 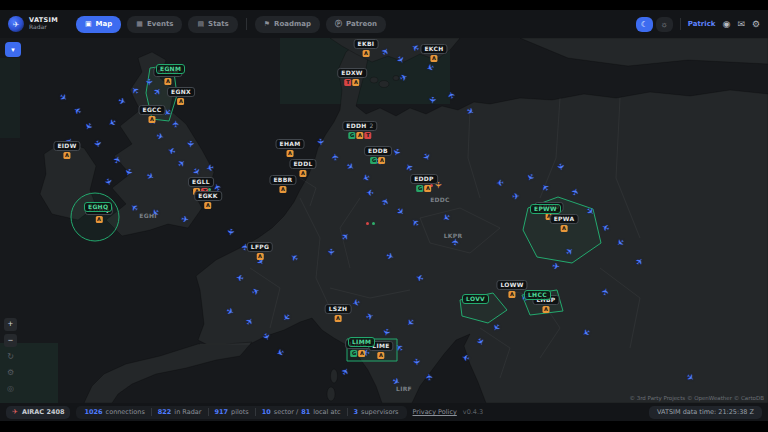 I want to click on nav-label: Patreon, so click(x=362, y=24).